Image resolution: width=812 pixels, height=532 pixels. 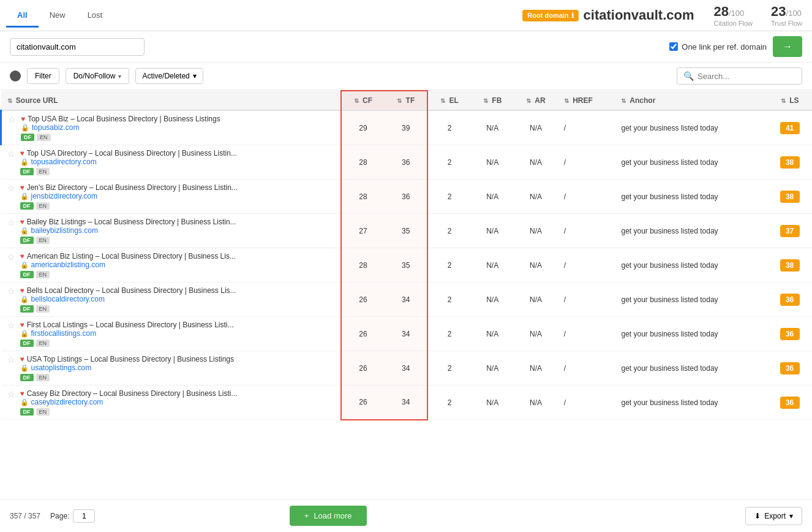 What do you see at coordinates (786, 12) in the screenshot?
I see `trust-flow-value: 23/100` at bounding box center [786, 12].